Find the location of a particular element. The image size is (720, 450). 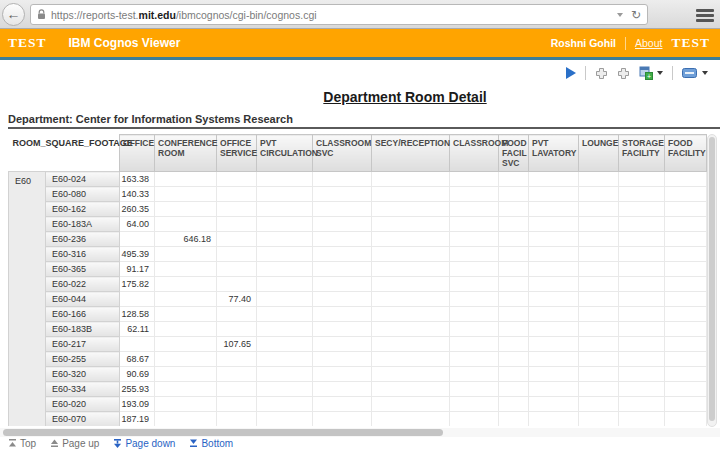

value-cell: 91.17 is located at coordinates (138, 270).